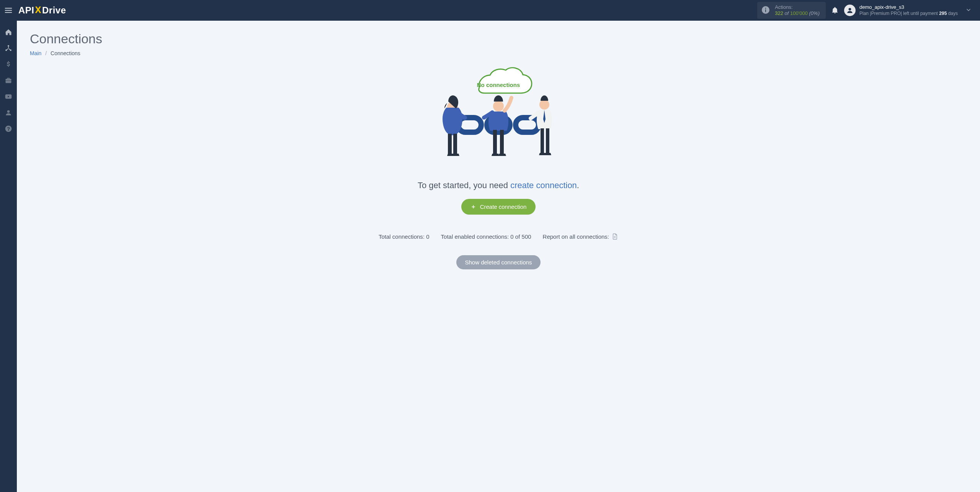 This screenshot has width=980, height=492. I want to click on sidebar-item-help, so click(8, 129).